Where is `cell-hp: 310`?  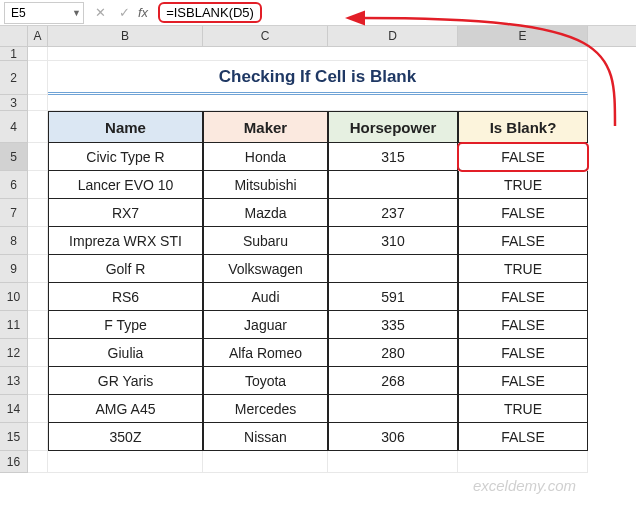
cell-hp: 310 is located at coordinates (393, 241).